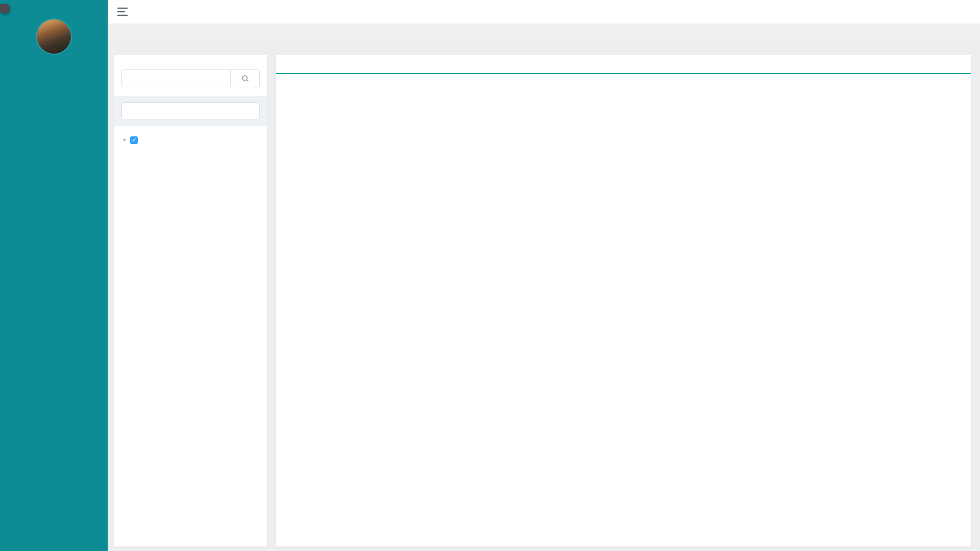  What do you see at coordinates (624, 102) in the screenshot?
I see `status-stats-row` at bounding box center [624, 102].